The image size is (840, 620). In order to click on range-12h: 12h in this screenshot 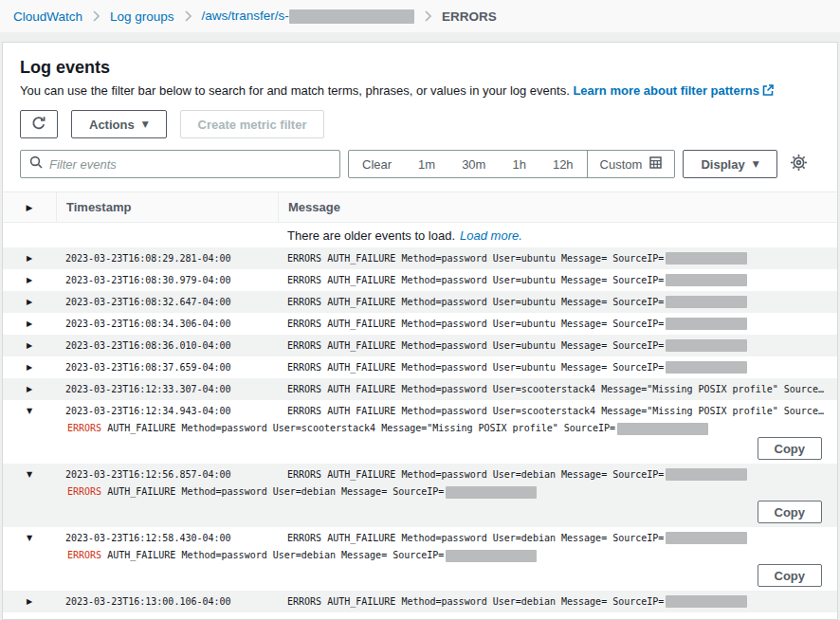, I will do `click(563, 165)`.